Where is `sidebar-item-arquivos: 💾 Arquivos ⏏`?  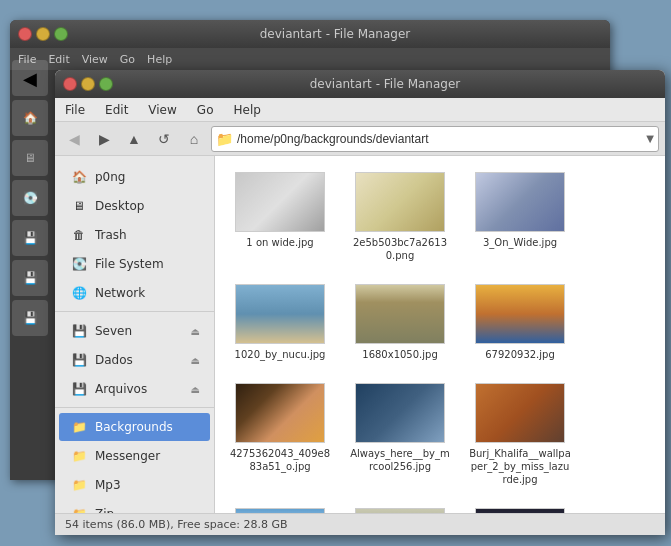
sidebar-item-arquivos: 💾 Arquivos ⏏ is located at coordinates (134, 389).